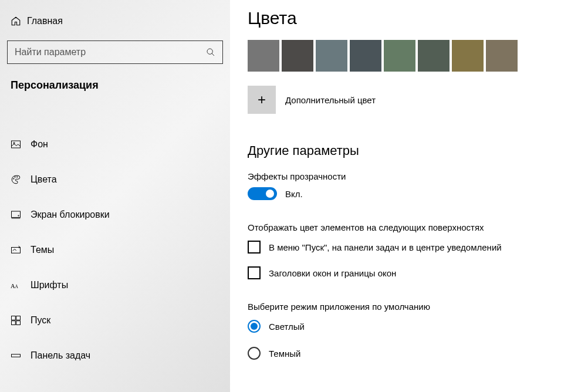 The image size is (588, 392). Describe the element at coordinates (254, 353) in the screenshot. I see `radio-dark` at that location.